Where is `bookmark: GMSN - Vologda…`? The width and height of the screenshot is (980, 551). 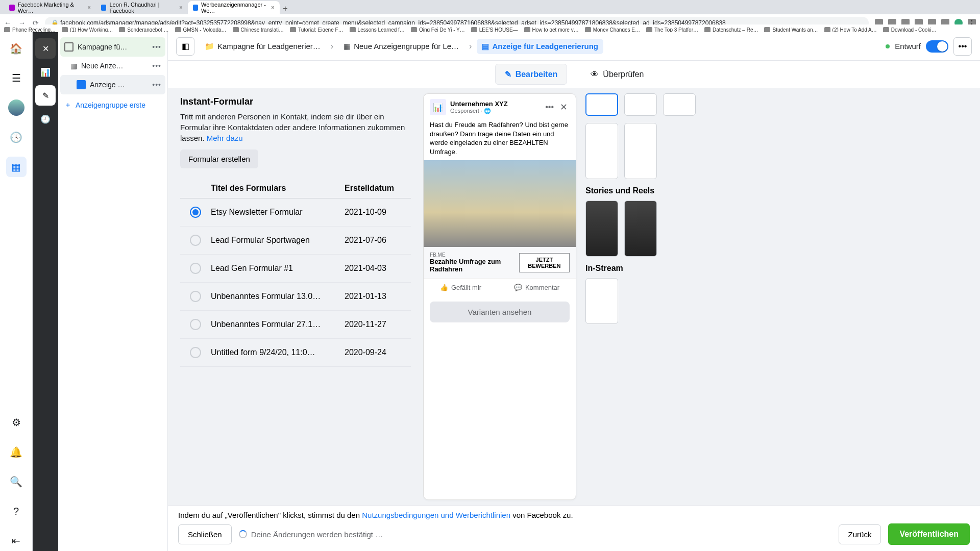
bookmark: GMSN - Vologda… is located at coordinates (201, 30).